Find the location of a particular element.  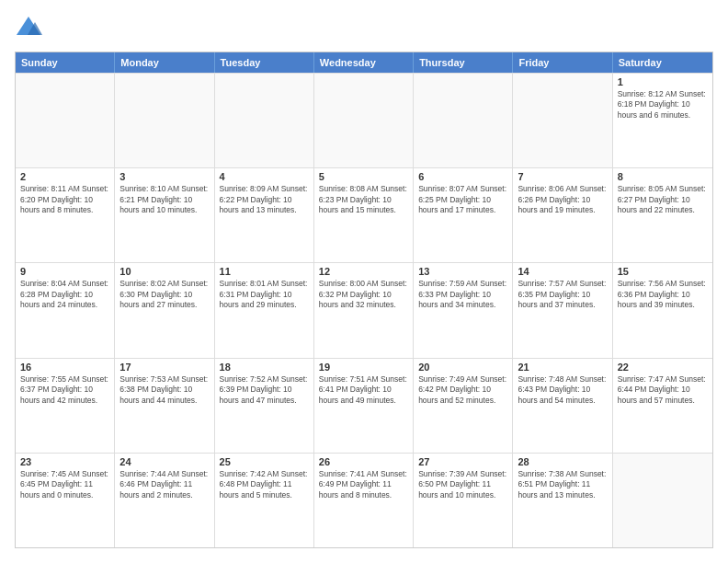

day-number: 3 is located at coordinates (164, 177).